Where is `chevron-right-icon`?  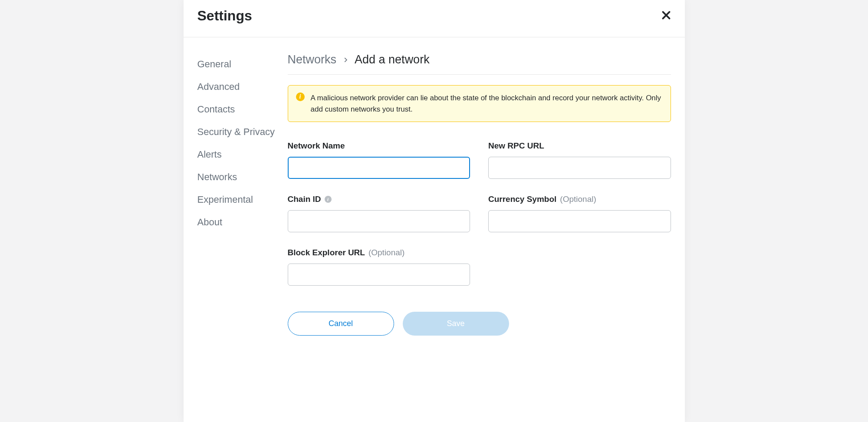
chevron-right-icon is located at coordinates (345, 60).